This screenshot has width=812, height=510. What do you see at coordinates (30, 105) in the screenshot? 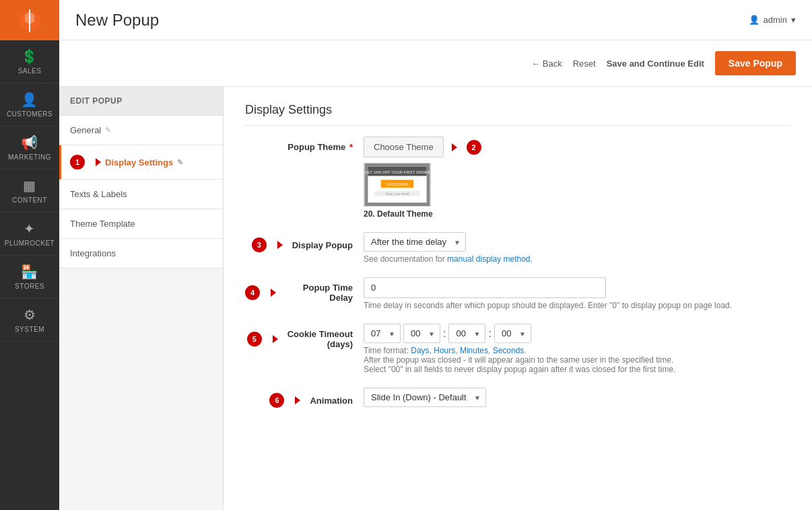
I see `sidebar-item-customers: 👤 CUSTOMERS` at bounding box center [30, 105].